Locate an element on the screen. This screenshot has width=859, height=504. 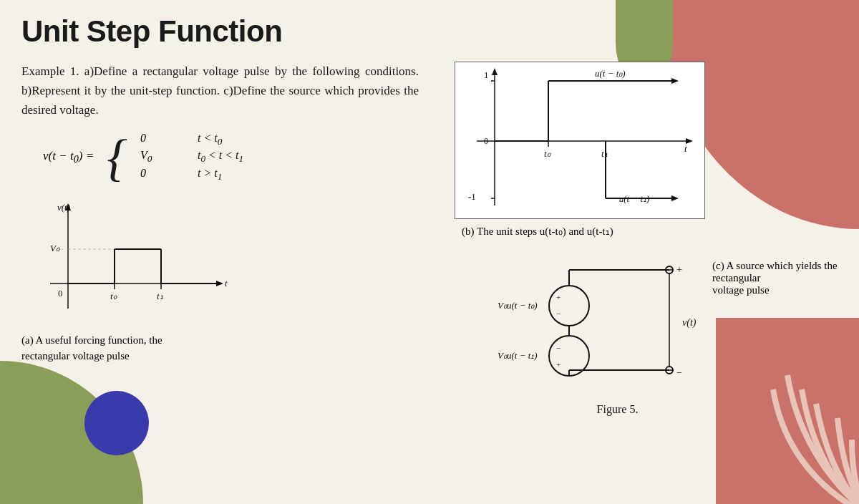
circuit-diagram: + − v(t) + − − is located at coordinates (576, 321).